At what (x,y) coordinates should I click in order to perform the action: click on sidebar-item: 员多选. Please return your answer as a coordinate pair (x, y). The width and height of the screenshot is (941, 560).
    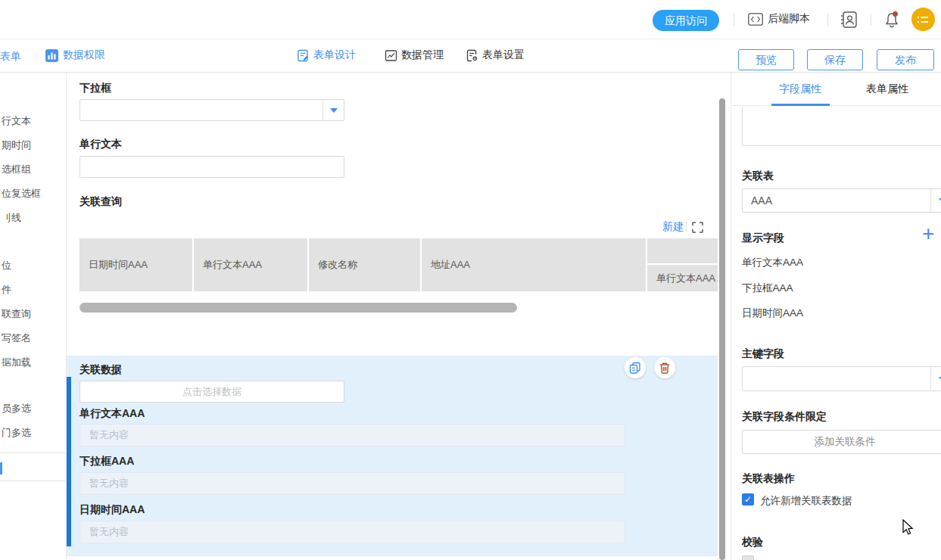
    Looking at the image, I should click on (17, 409).